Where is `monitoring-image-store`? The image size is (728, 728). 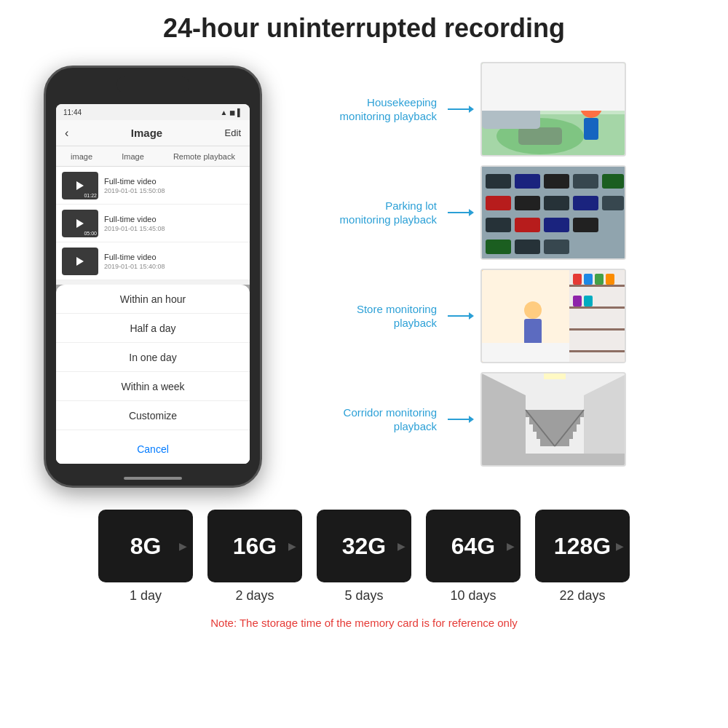 monitoring-image-store is located at coordinates (553, 316).